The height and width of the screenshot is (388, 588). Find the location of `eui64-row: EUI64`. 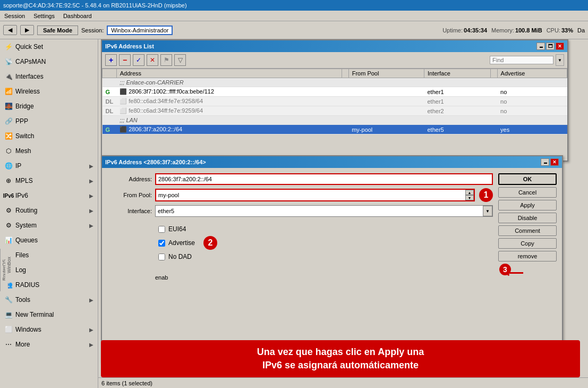

eui64-row: EUI64 is located at coordinates (300, 229).